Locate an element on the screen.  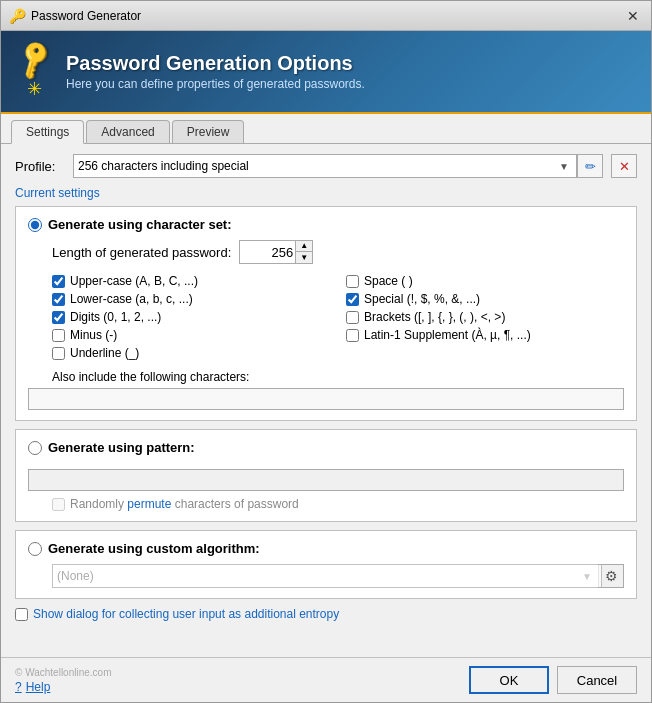
pattern-label: Generate using pattern: is located at coordinates (122, 448).